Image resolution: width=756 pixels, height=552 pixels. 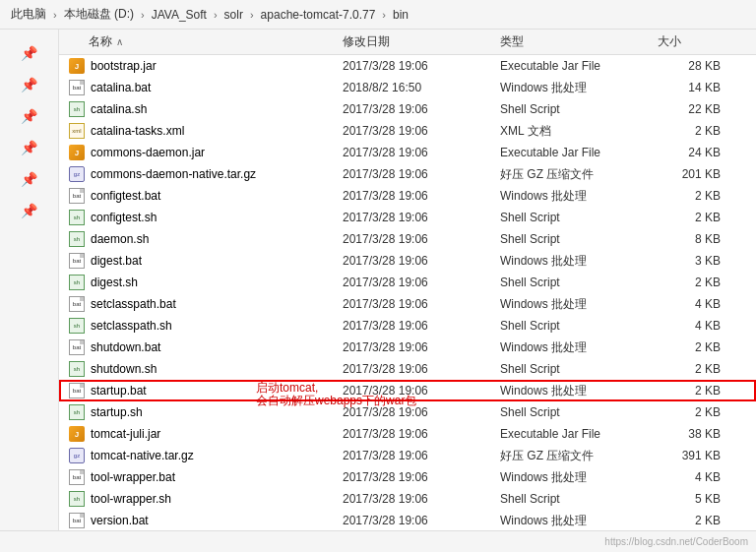 I want to click on file-row: bat shutdown.bat 2017/3/28 19:06 Windows…, so click(x=408, y=347).